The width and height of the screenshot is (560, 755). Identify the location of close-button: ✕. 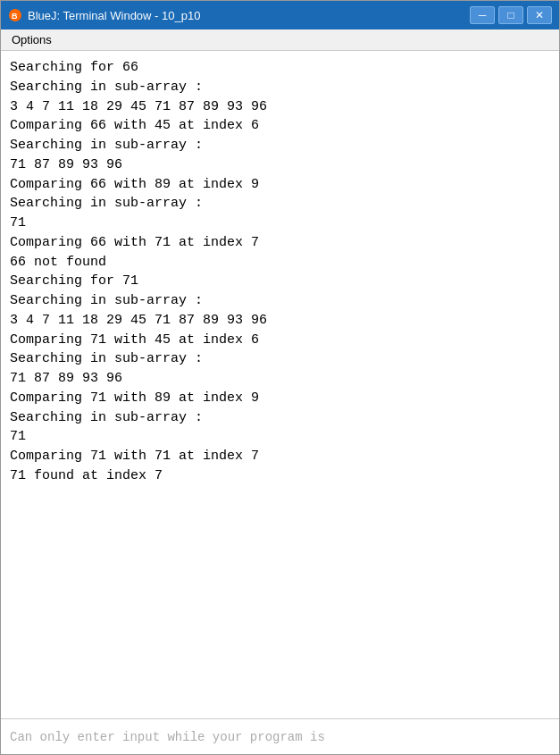
(539, 15).